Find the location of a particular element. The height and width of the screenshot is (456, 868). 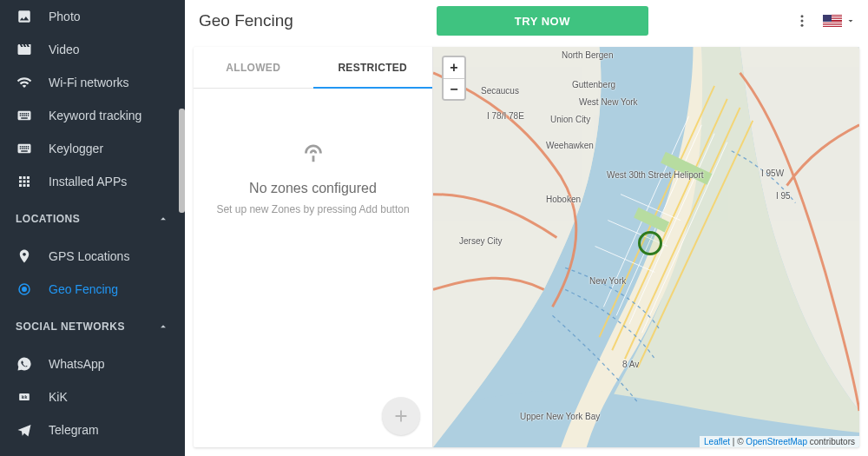

empty-subtitle: Set up new Zones by pressing Add button is located at coordinates (312, 209).